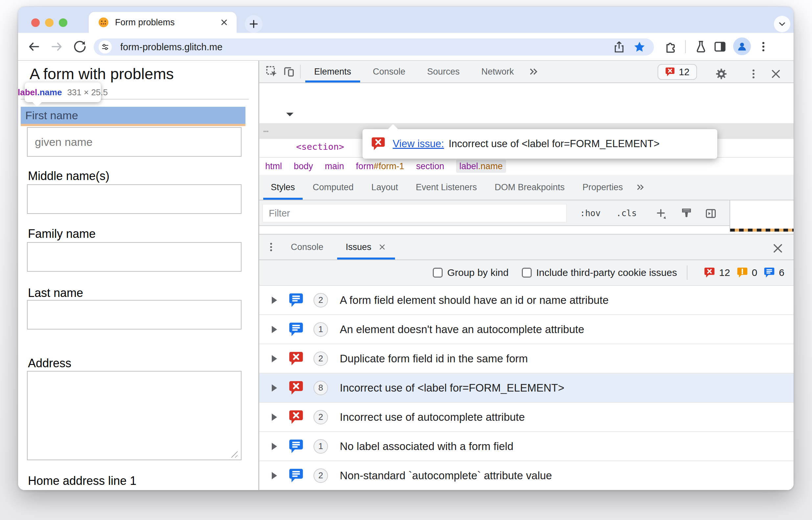 The width and height of the screenshot is (812, 520). Describe the element at coordinates (671, 47) in the screenshot. I see `extensions-icon` at that location.